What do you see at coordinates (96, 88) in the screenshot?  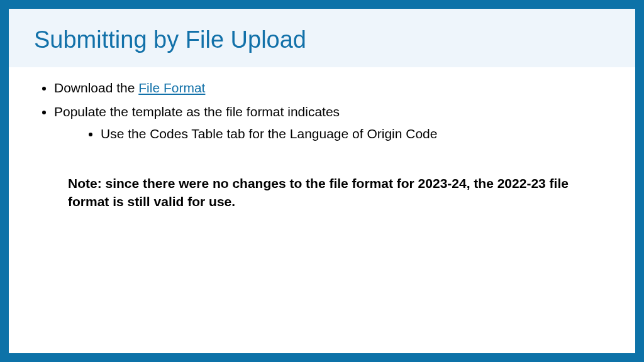 I see `bullet-text: Download the` at bounding box center [96, 88].